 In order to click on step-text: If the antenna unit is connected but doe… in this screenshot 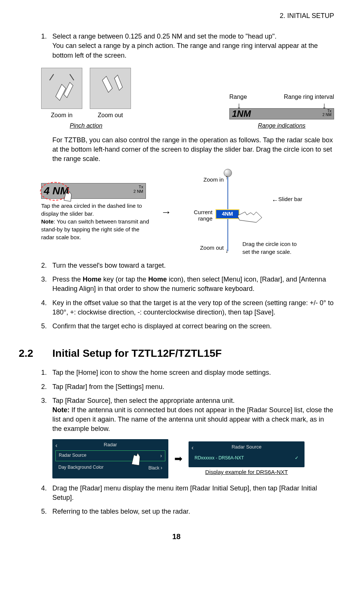, I will do `click(193, 419)`.